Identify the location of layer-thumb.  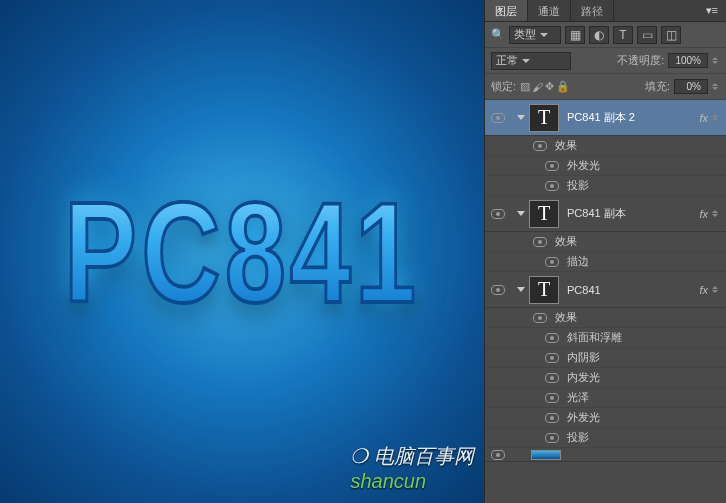
(546, 455).